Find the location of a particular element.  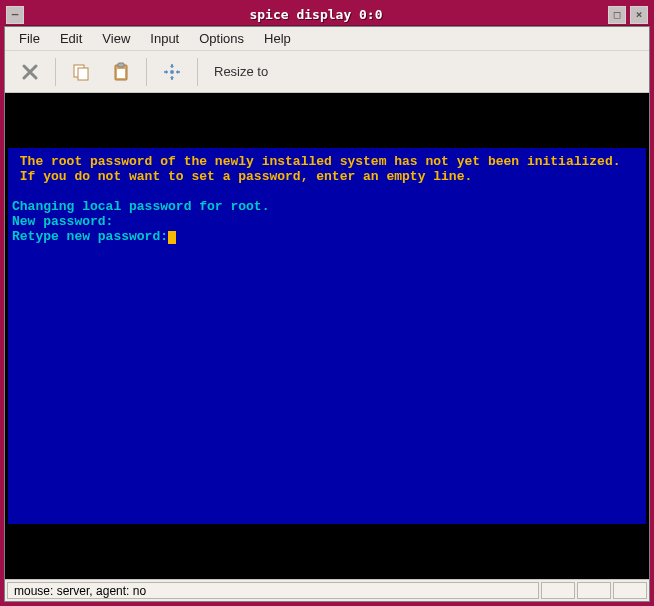

terminal-prompt: Retype new password: is located at coordinates (90, 236).